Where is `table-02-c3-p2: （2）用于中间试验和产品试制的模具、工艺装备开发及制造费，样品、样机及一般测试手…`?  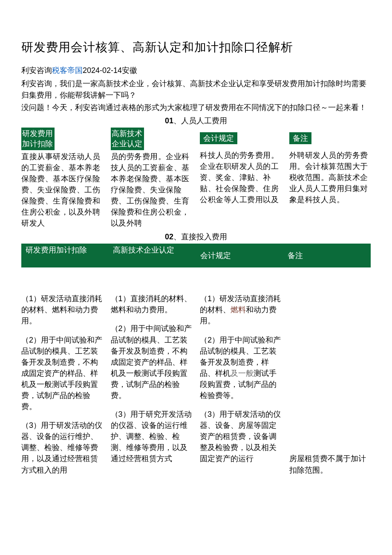 table-02-c3-p2: （2）用于中间试验和产品试制的模具、工艺装备开发及制造费，样品、样机及一般测试手… is located at coordinates (241, 368).